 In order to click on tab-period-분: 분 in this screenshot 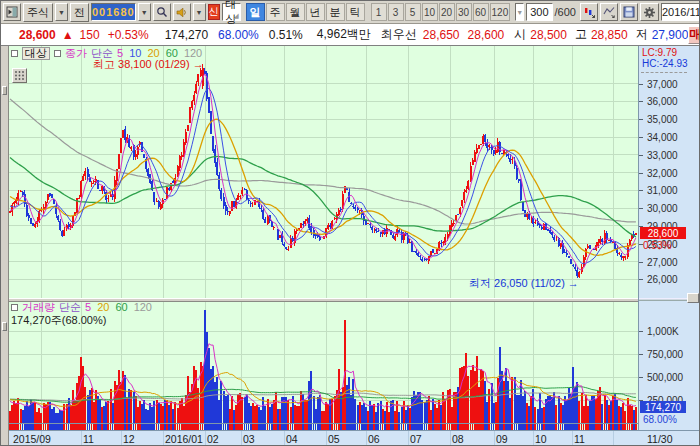, I will do `click(336, 12)`.